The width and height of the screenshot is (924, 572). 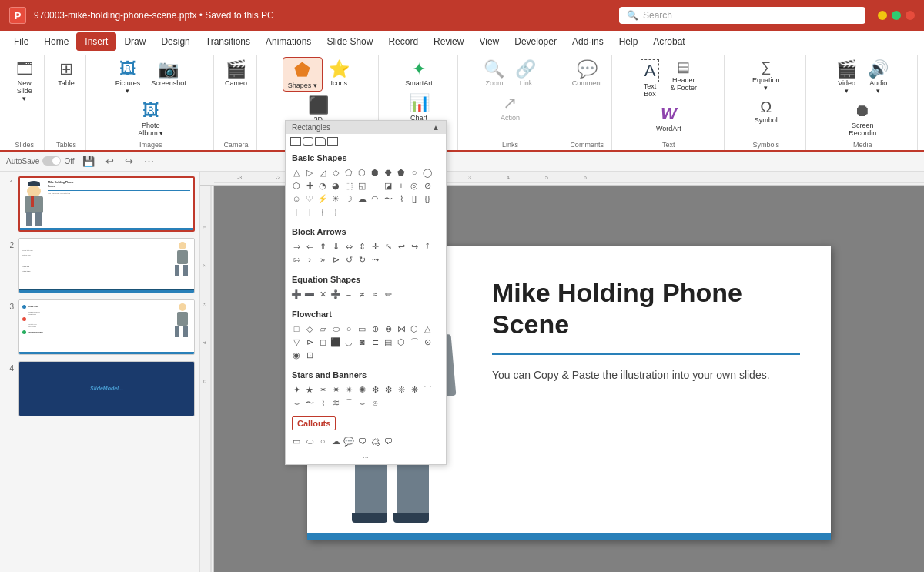 What do you see at coordinates (362, 172) in the screenshot?
I see `shape-hexagon: ⬡` at bounding box center [362, 172].